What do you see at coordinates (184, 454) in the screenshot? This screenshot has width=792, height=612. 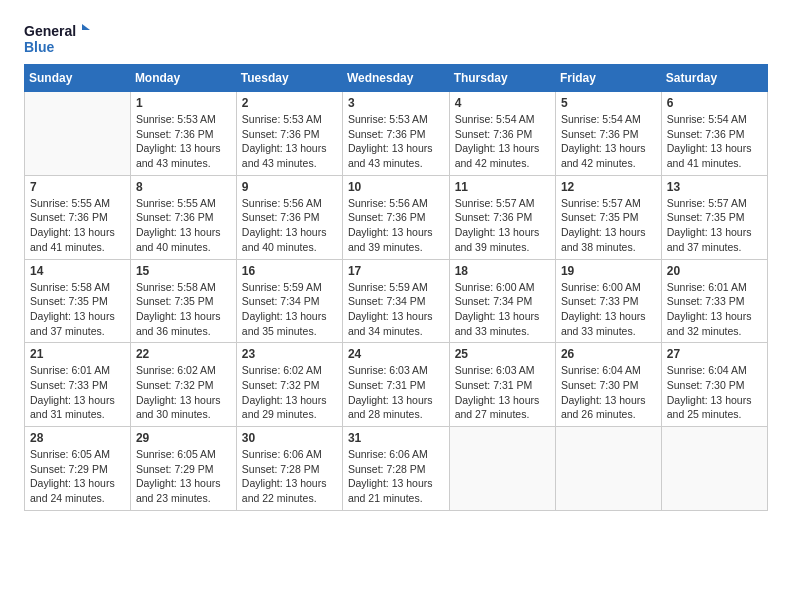 I see `cell-info-line: Sunrise: 6:05 AM` at bounding box center [184, 454].